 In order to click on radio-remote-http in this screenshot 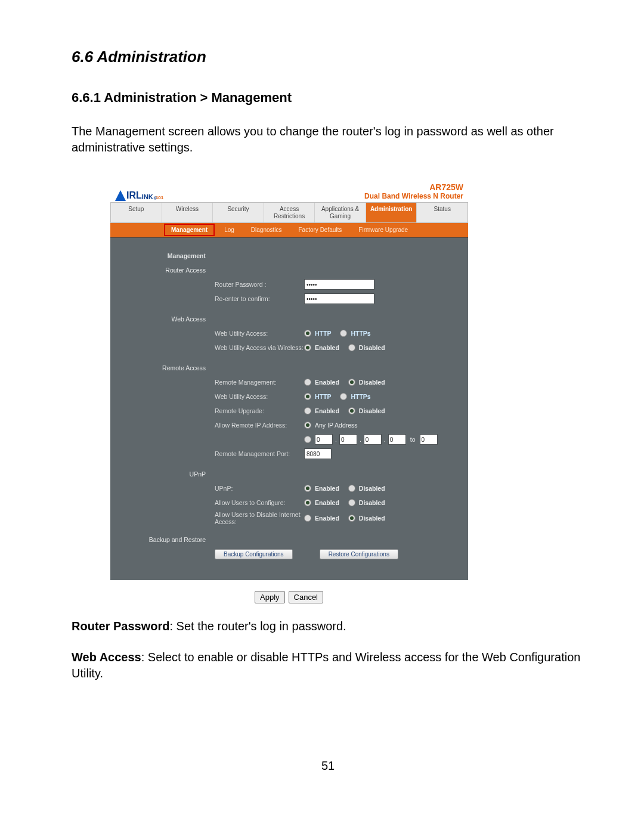, I will do `click(308, 397)`.